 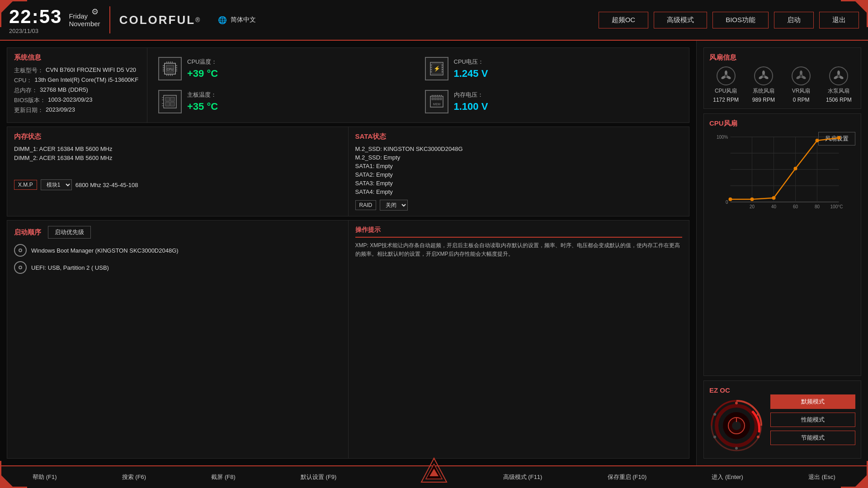 I want to click on bottom-enter-label: 进入 (Enter), so click(x=727, y=477).